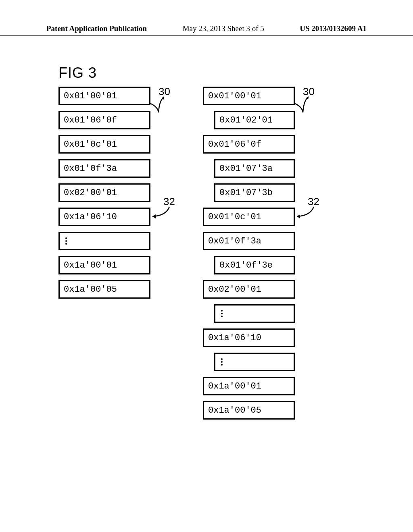 The height and width of the screenshot is (532, 413). Describe the element at coordinates (223, 29) in the screenshot. I see `header-mid: May 23, 2013 Sheet 3 of 5` at that location.